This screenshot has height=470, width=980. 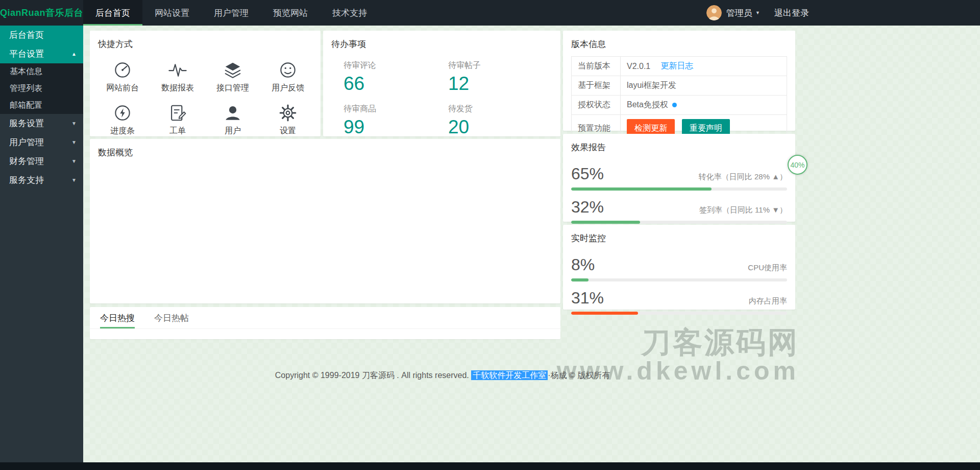 What do you see at coordinates (639, 66) in the screenshot?
I see `current-version: V2.0.1` at bounding box center [639, 66].